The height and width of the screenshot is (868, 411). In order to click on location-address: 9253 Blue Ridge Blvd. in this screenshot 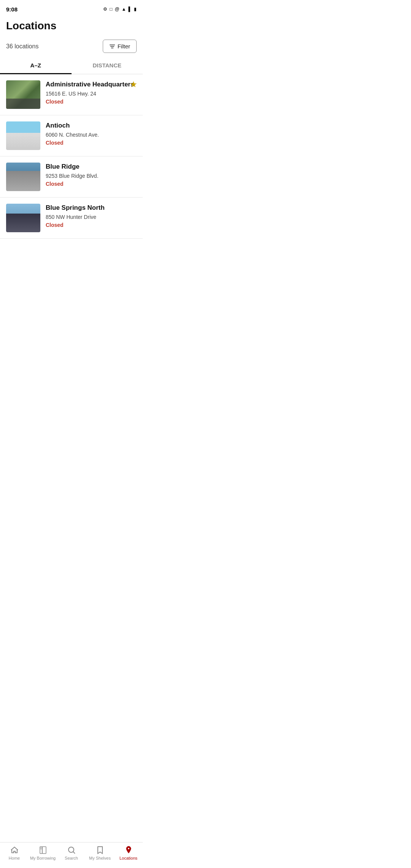, I will do `click(91, 176)`.